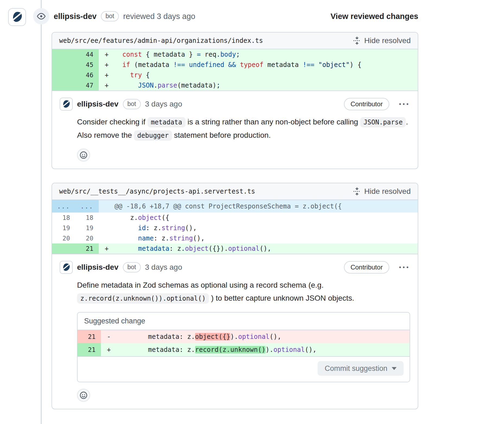  What do you see at coordinates (199, 54) in the screenshot?
I see `code-token: =` at bounding box center [199, 54].